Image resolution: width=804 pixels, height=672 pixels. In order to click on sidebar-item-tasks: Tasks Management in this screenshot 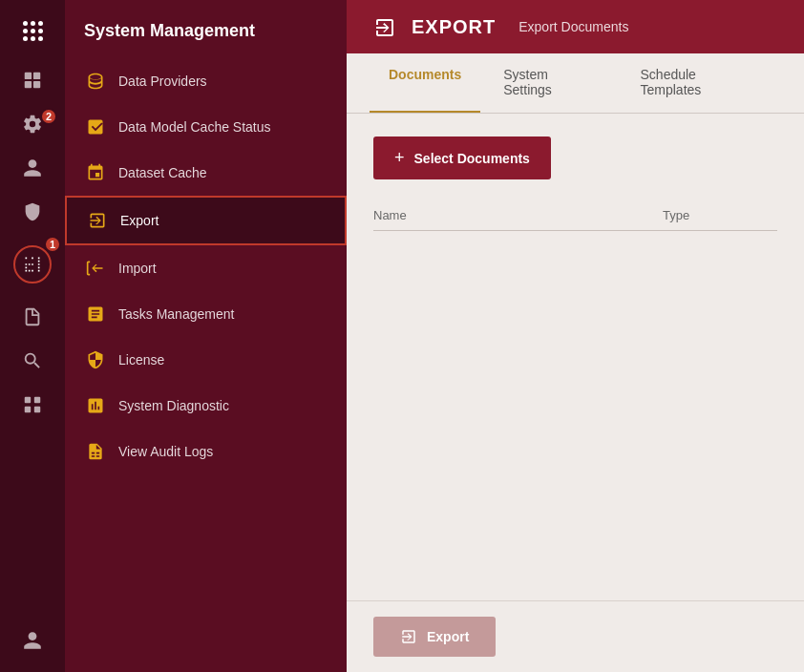, I will do `click(206, 314)`.